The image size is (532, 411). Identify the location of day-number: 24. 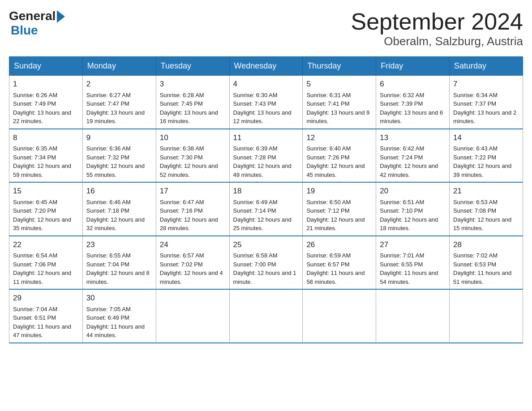
(193, 245).